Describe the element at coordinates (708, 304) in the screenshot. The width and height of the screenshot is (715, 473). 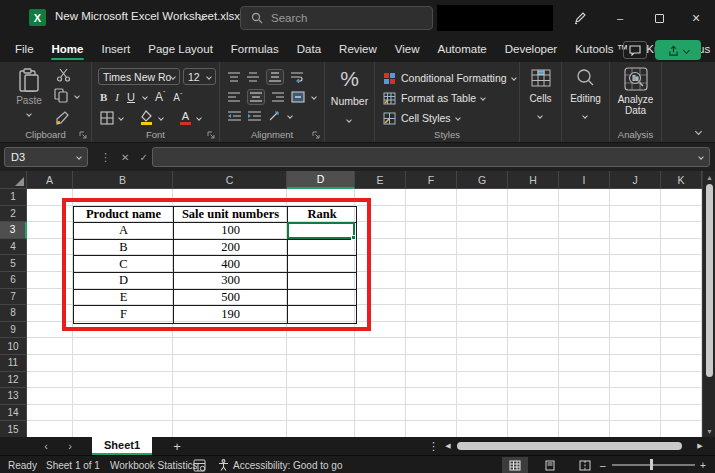
I see `vertical-scrollbar: ▲ ▼` at that location.